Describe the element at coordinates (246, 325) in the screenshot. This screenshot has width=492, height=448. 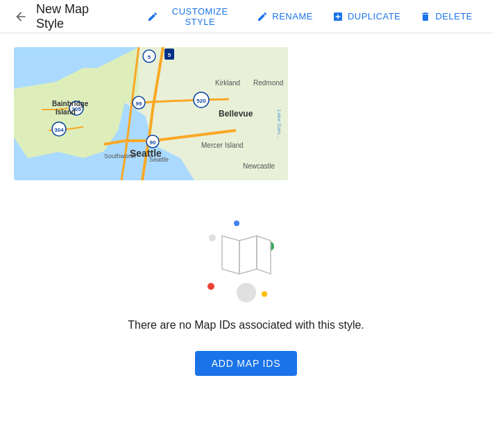
I see `empty-message: There are no Map IDs associated with thi…` at that location.